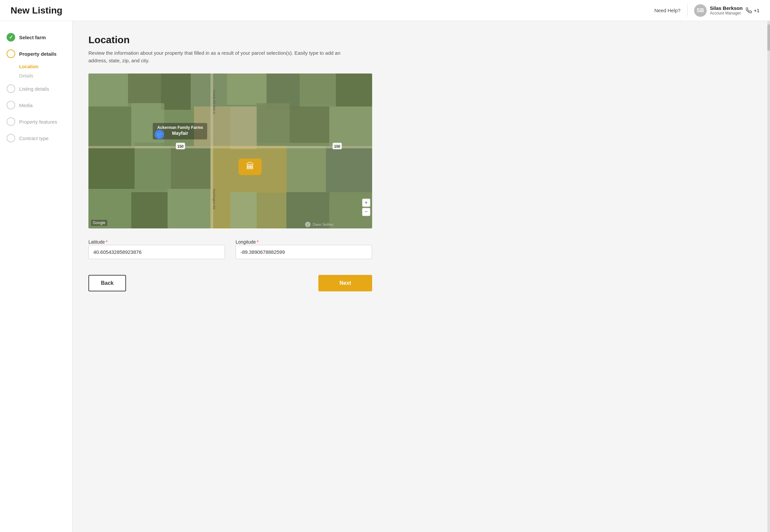 This screenshot has height=532, width=770. I want to click on sidebar: ✓ Select farm Property details Location …, so click(36, 277).